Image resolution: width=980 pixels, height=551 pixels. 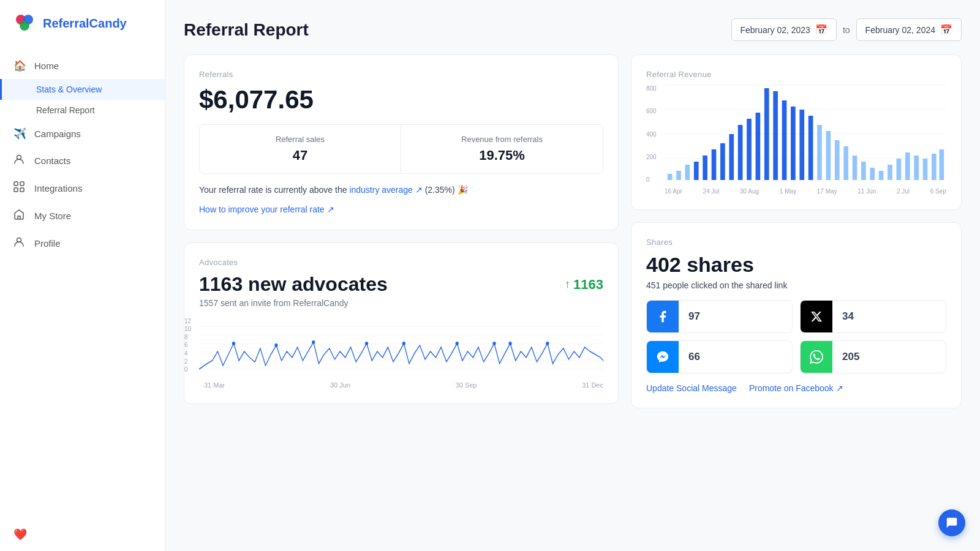 I want to click on shares-big-number: 402 shares, so click(x=796, y=264).